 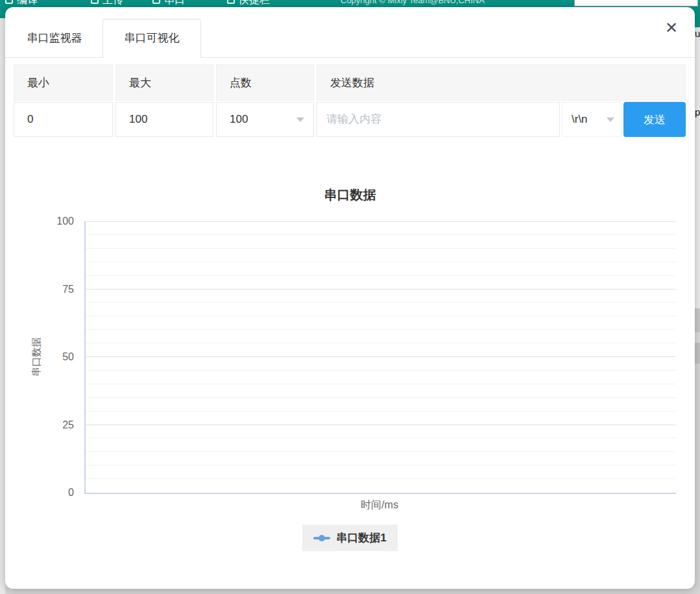 What do you see at coordinates (165, 119) in the screenshot?
I see `max-input: 100` at bounding box center [165, 119].